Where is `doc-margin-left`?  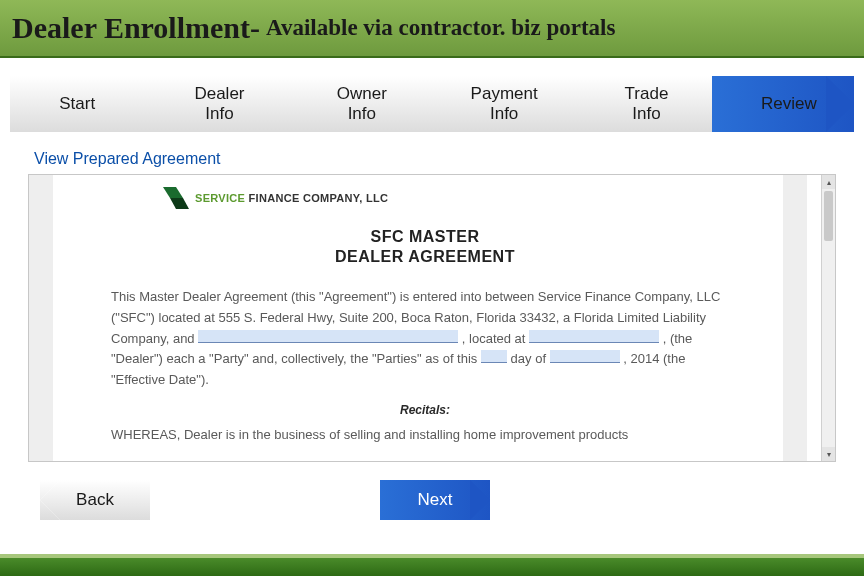 doc-margin-left is located at coordinates (41, 318).